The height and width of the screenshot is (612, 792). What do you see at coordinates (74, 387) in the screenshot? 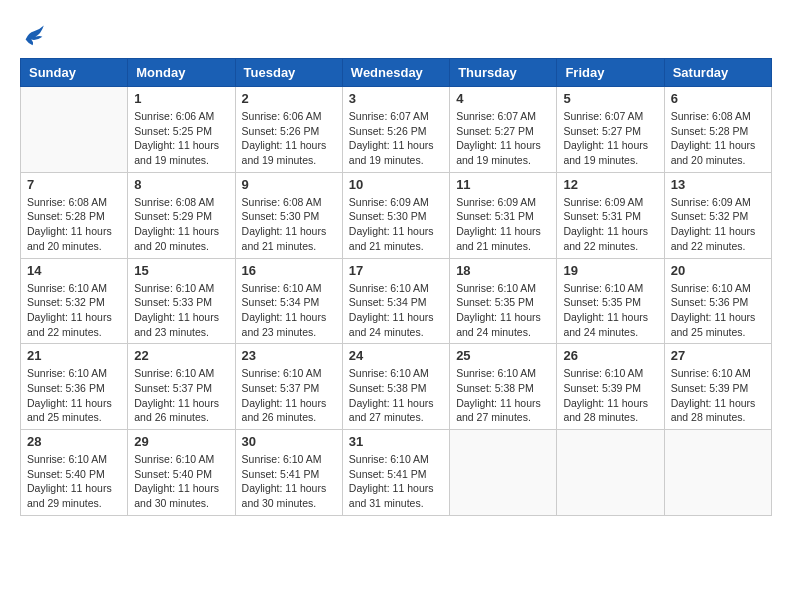
I see `calendar-cell: 21Sunrise: 6:10 AMSunset: 5:36 PMDayligh…` at bounding box center [74, 387].